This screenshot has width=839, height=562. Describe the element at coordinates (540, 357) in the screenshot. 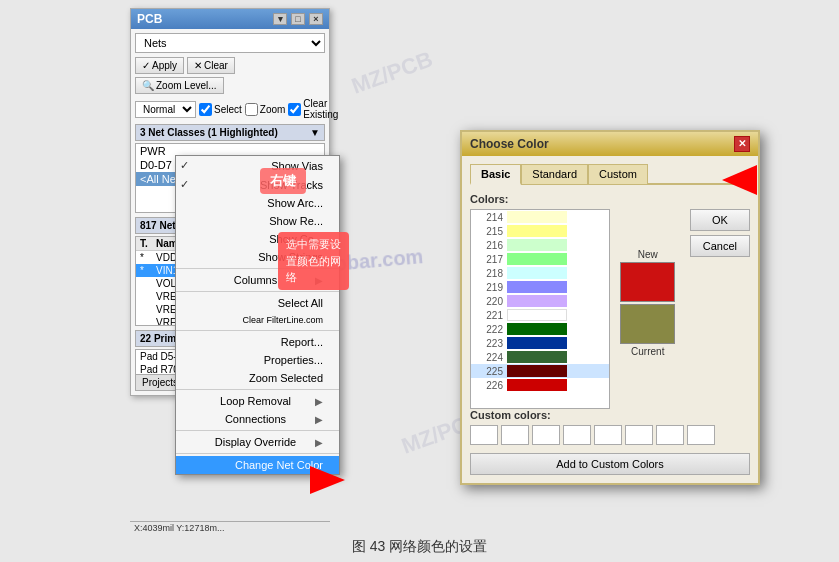

I see `color-row-224: 224` at that location.